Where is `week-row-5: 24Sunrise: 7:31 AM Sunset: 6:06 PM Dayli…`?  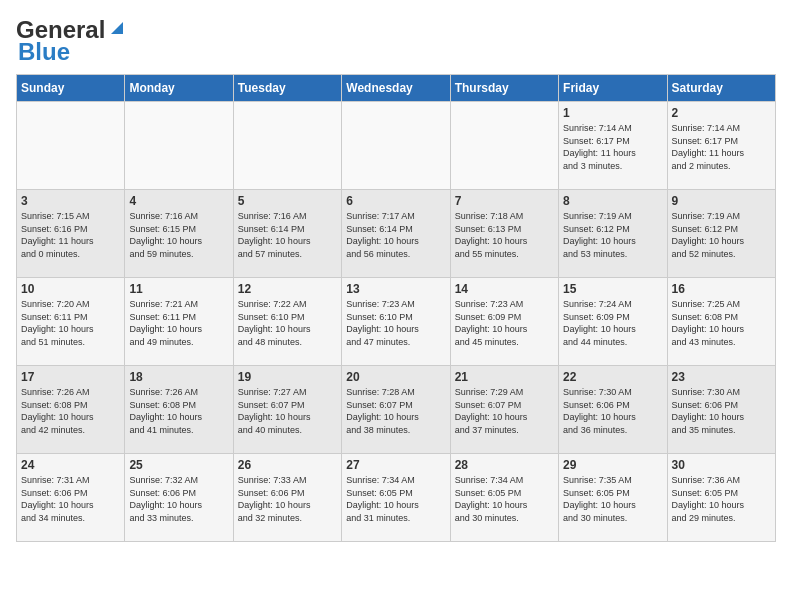
week-row-5: 24Sunrise: 7:31 AM Sunset: 6:06 PM Dayli… is located at coordinates (396, 498).